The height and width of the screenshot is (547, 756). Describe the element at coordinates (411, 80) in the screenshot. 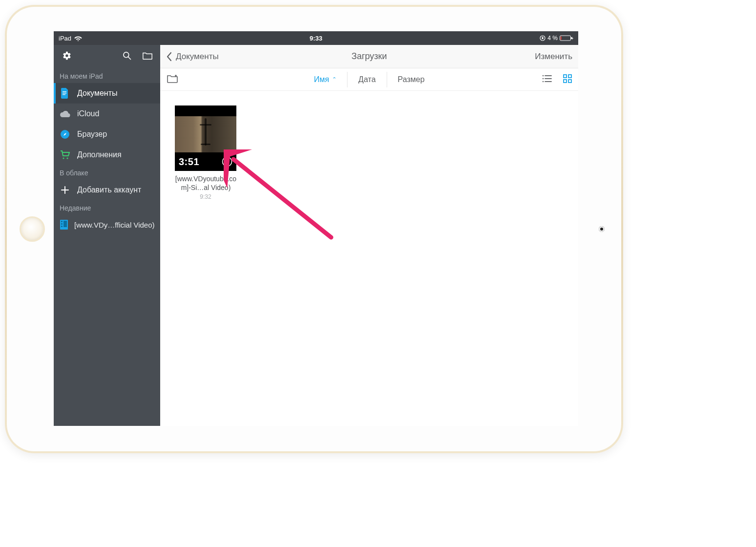

I see `sort-size-label: Размер` at that location.